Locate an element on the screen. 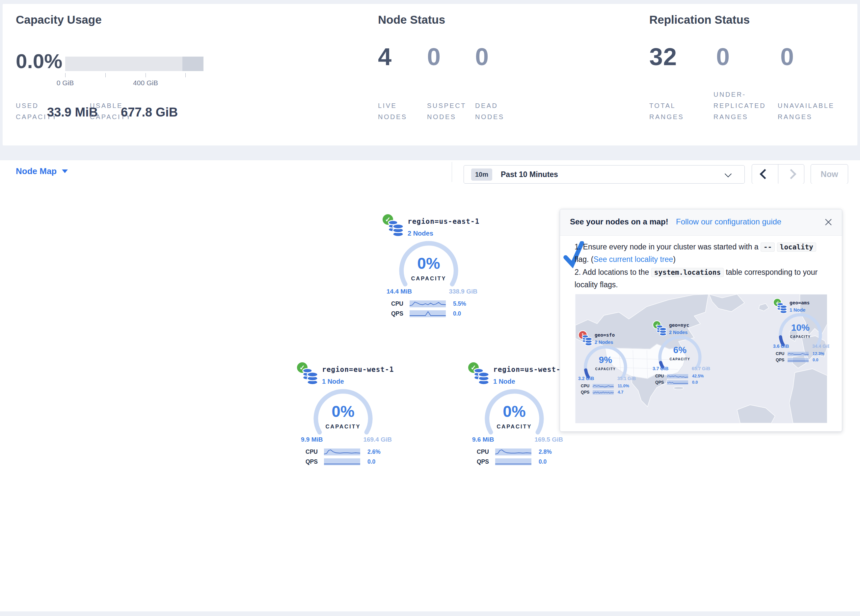  toolbar-divider is located at coordinates (452, 172).